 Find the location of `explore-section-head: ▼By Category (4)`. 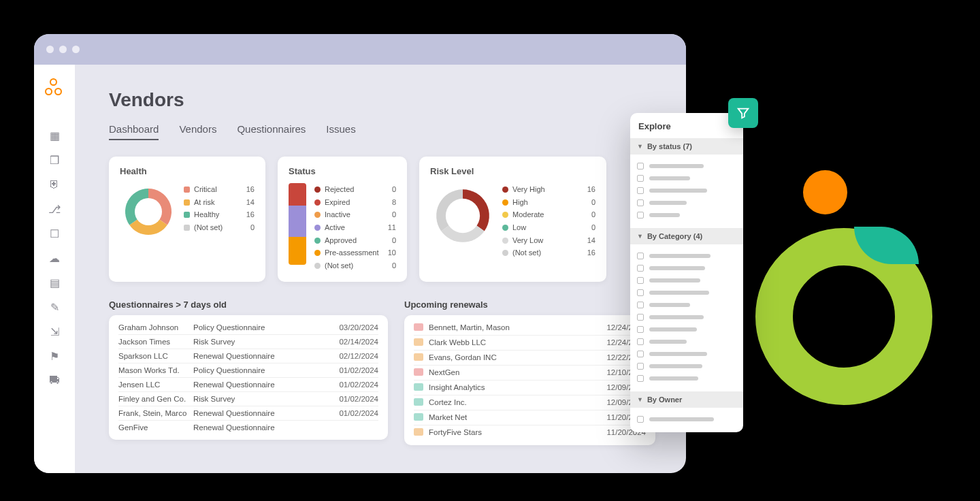

explore-section-head: ▼By Category (4) is located at coordinates (687, 236).